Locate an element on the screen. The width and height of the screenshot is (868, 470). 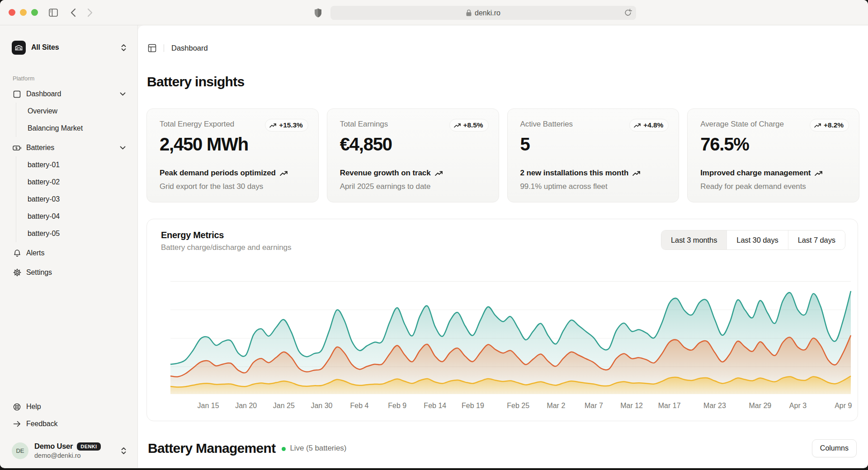
org-logo-icon is located at coordinates (19, 48).